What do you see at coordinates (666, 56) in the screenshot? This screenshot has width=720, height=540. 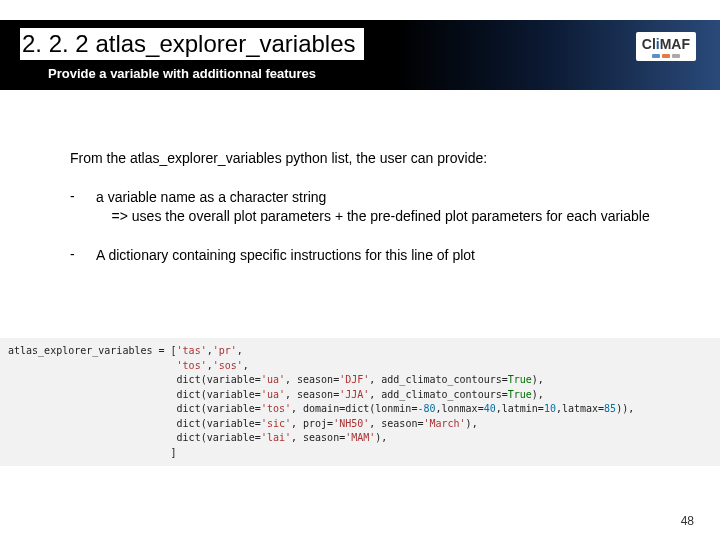 I see `logo-squares` at bounding box center [666, 56].